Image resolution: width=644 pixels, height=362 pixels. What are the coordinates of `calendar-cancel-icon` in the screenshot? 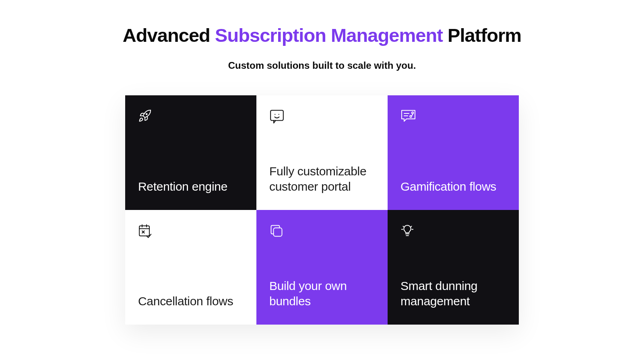 It's located at (191, 232).